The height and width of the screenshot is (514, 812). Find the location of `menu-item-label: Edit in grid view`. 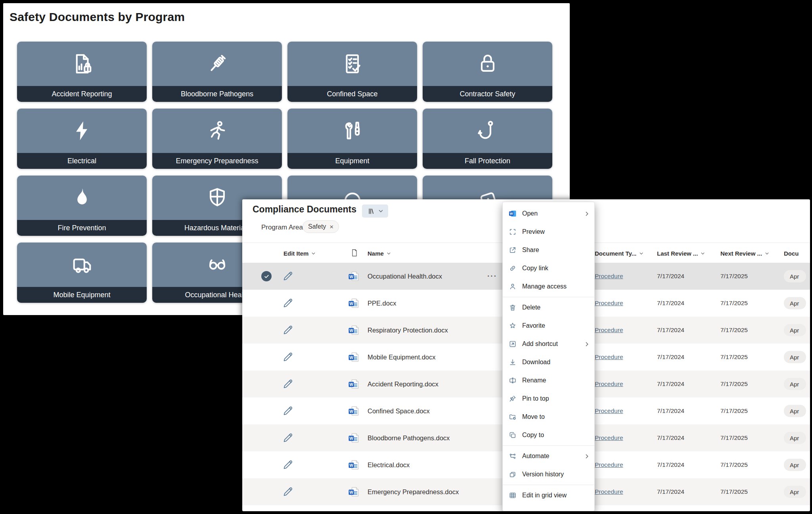

menu-item-label: Edit in grid view is located at coordinates (556, 495).